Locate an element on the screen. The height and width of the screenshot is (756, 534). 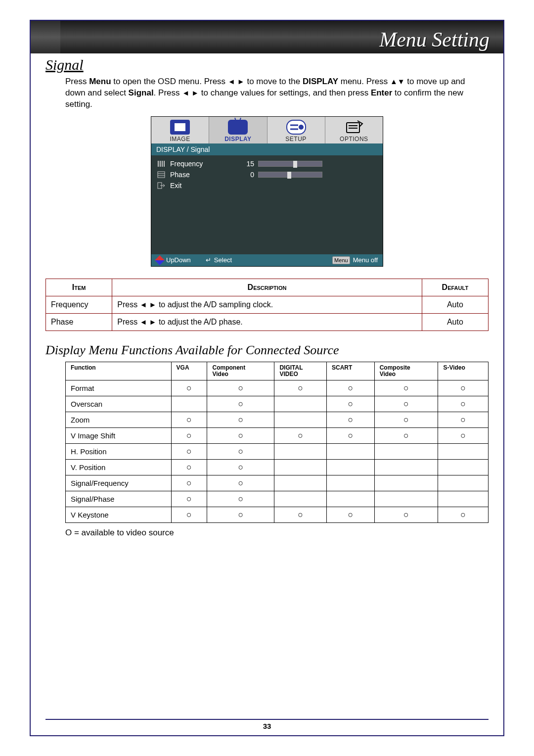
osd-row-phase: Phase 0 is located at coordinates (267, 175).